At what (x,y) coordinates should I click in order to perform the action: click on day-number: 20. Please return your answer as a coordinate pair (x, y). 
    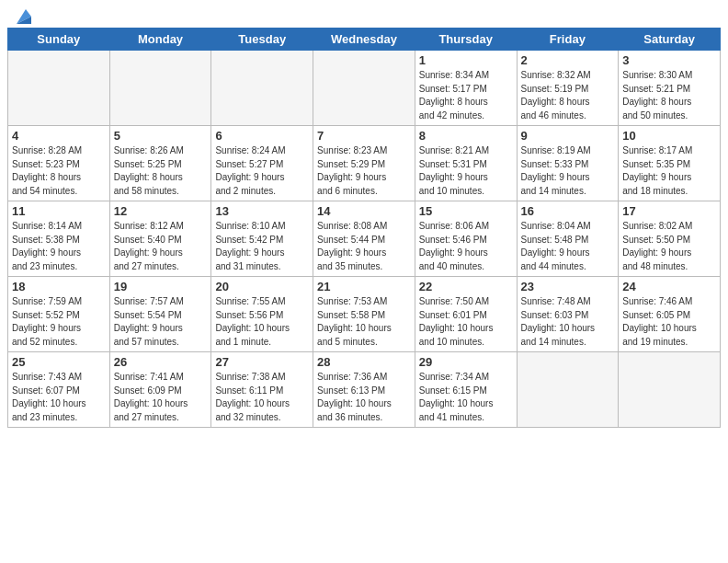
    Looking at the image, I should click on (262, 287).